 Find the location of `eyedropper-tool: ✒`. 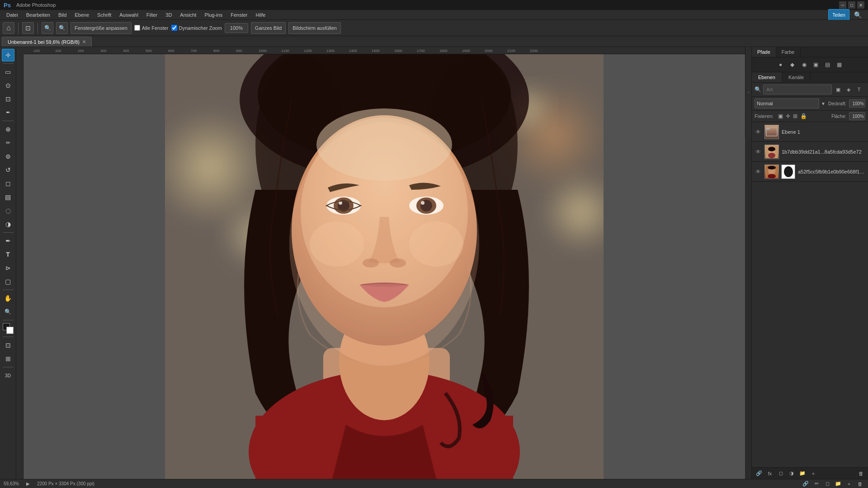

eyedropper-tool: ✒ is located at coordinates (8, 113).